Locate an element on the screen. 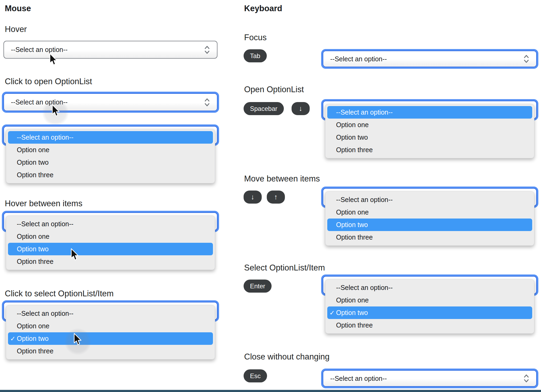  select-click-open: --Select an option-- is located at coordinates (110, 102).